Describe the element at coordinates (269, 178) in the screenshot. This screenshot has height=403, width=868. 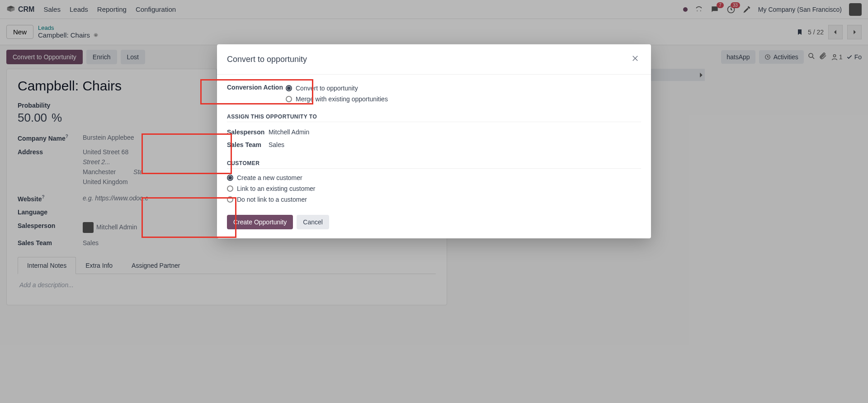
I see `radio-label: Create a new customer` at that location.